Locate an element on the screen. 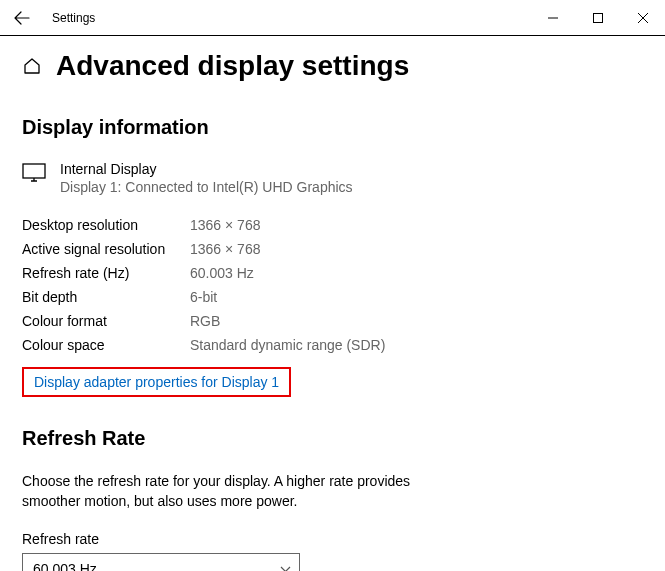  table-row: Bit depth 6-bit is located at coordinates (332, 297).